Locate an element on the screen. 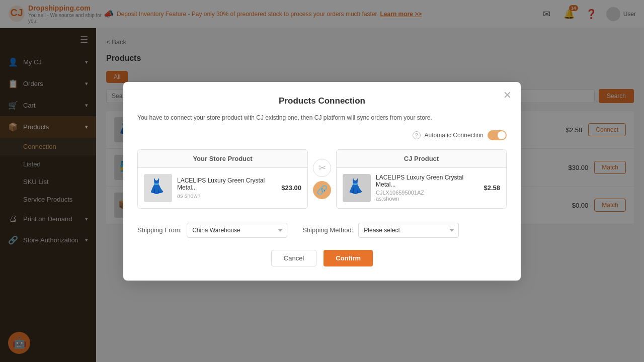 The image size is (644, 362). cj-product-row: 👗 LACELIPS Luxury Green Crystal Metal...… is located at coordinates (422, 188).